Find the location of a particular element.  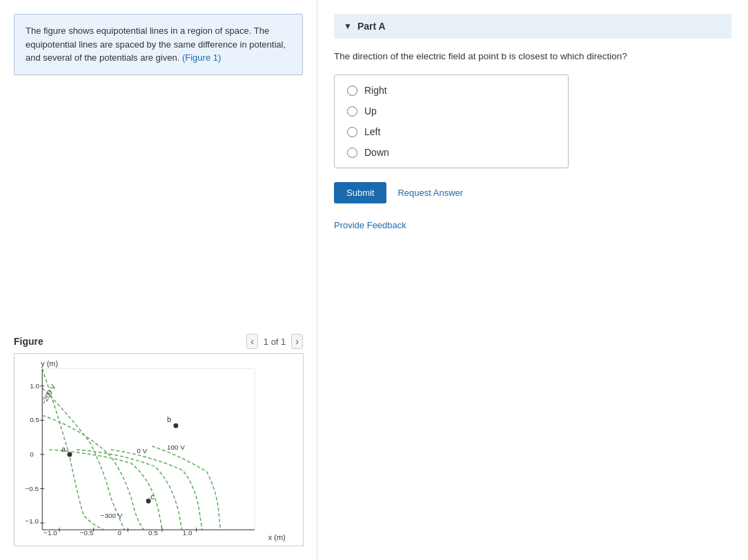

svg-text: a is located at coordinates (63, 449).